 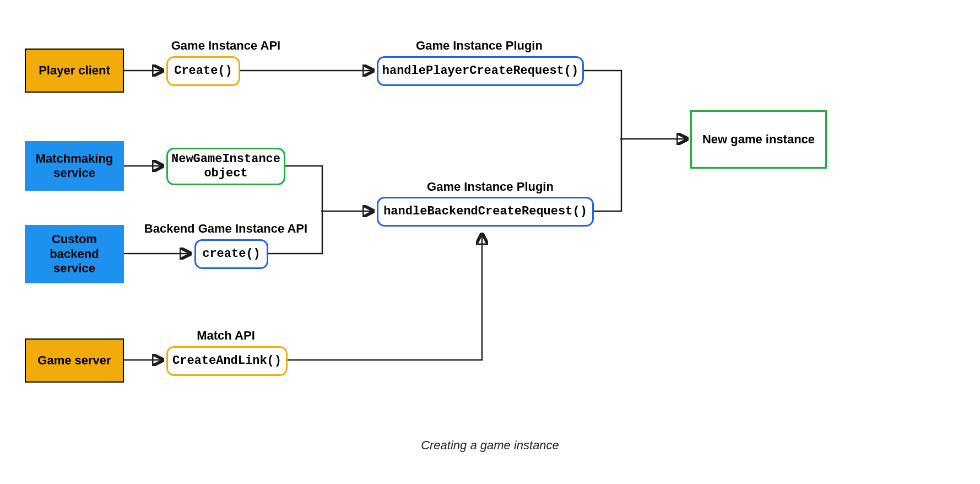 I want to click on player-plugin-label: Game Instance Plugin, so click(x=479, y=46).